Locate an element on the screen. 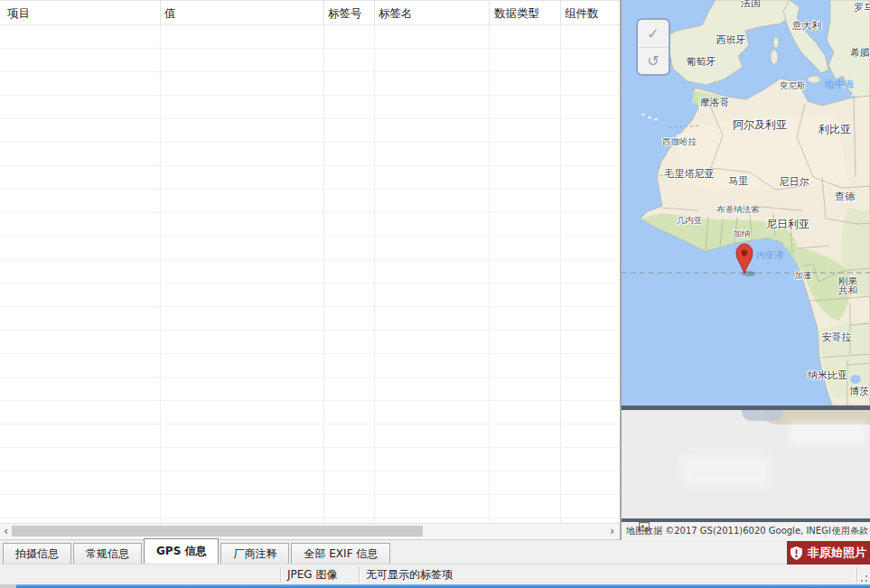 This screenshot has width=870, height=588. scroll-right-icon: › is located at coordinates (613, 531).